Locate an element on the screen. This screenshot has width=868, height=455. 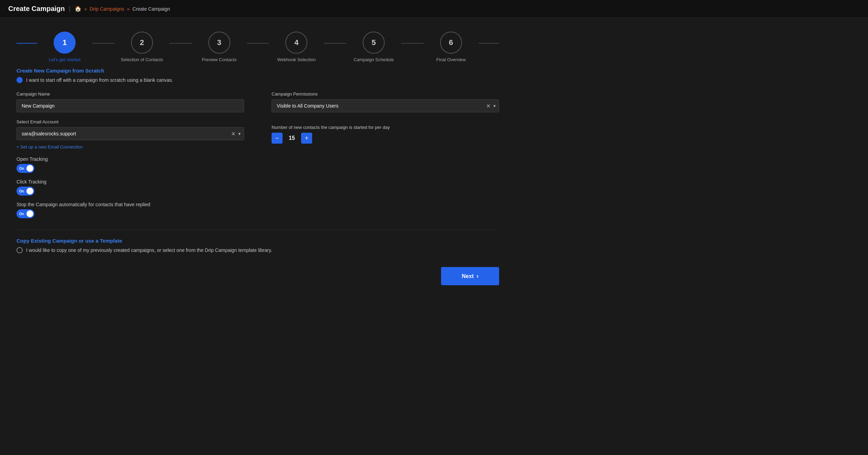
breadcrumb-sep1: » is located at coordinates (86, 9).